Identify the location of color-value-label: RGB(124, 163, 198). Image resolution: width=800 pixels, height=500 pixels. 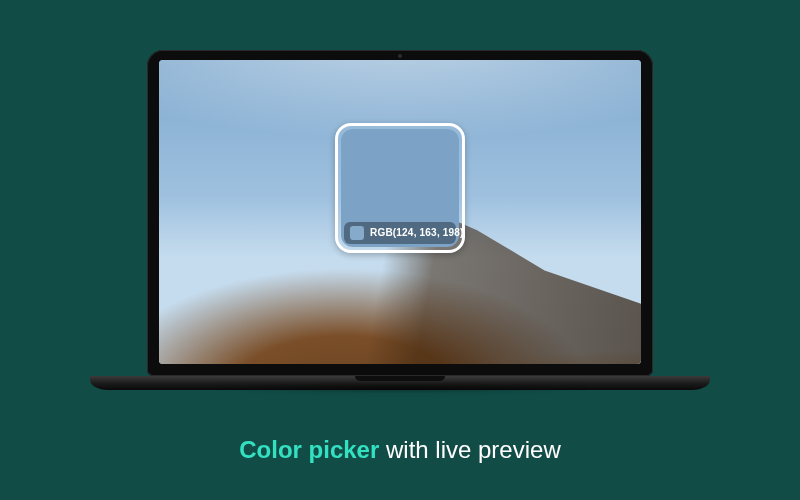
(417, 232).